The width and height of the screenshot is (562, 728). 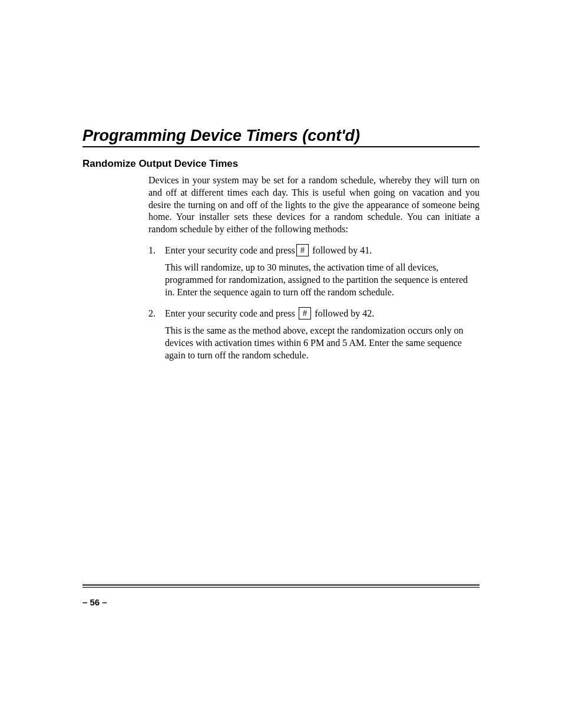 I want to click on page-footer: – 56 –, so click(x=281, y=595).